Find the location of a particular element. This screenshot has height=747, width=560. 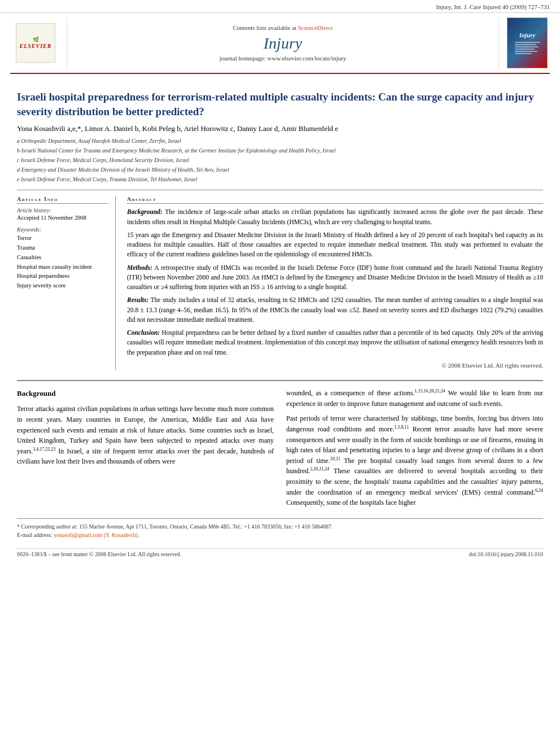

journal-center-header: Contents lists available at ScienceDirec… is located at coordinates (283, 43).